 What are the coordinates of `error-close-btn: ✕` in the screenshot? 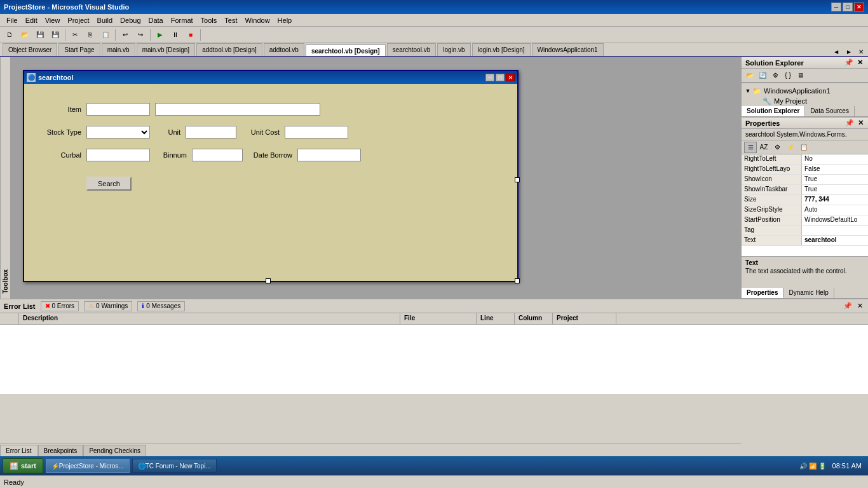 It's located at (860, 306).